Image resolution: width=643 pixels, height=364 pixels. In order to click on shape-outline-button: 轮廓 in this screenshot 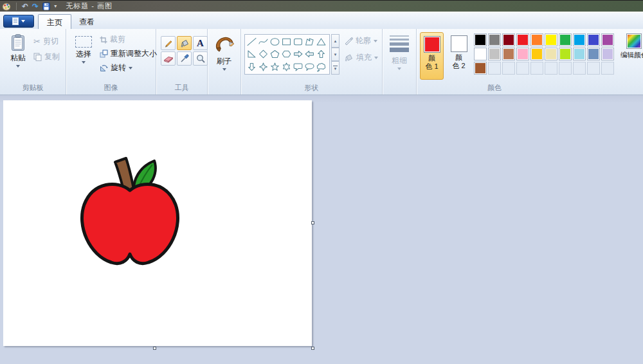, I will do `click(361, 41)`.